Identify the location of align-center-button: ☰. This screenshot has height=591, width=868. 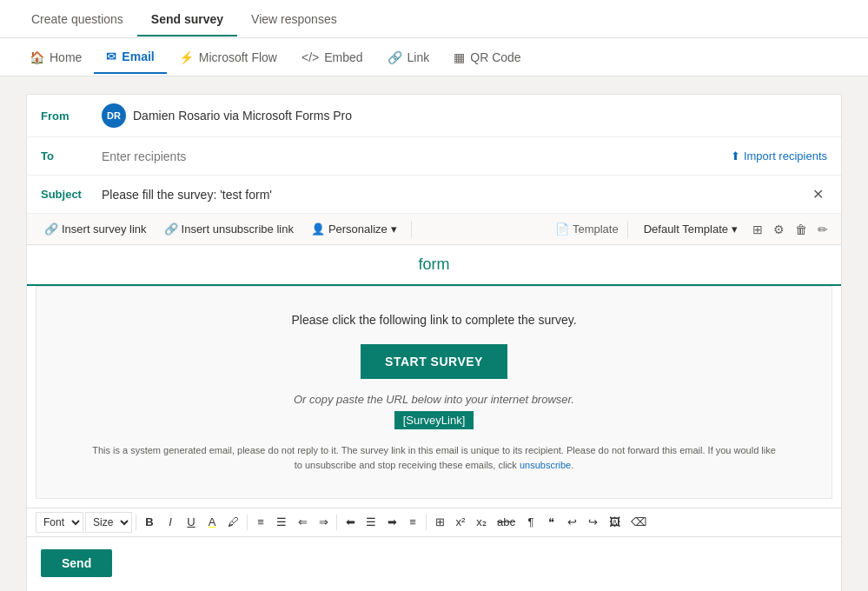
(371, 522).